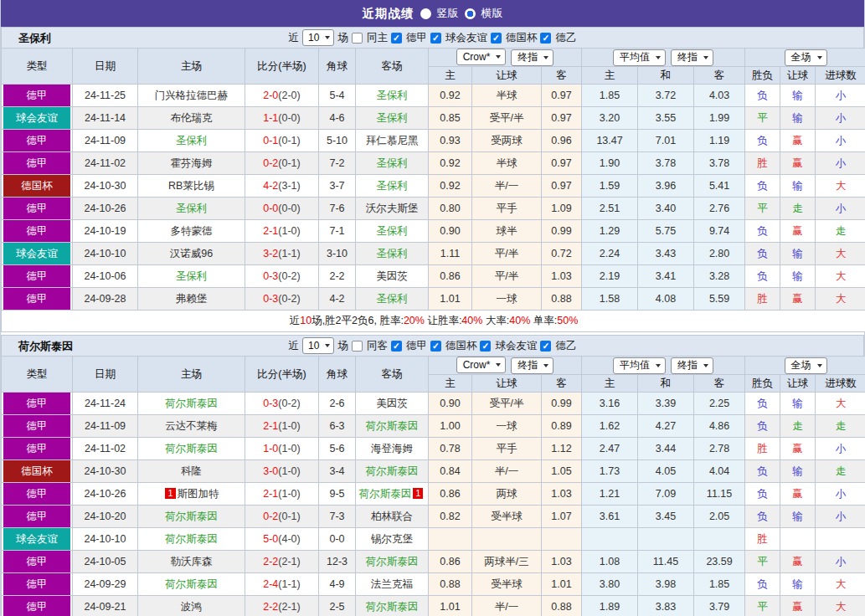 The width and height of the screenshot is (865, 616). I want to click on avg-away: 23.59, so click(720, 562).